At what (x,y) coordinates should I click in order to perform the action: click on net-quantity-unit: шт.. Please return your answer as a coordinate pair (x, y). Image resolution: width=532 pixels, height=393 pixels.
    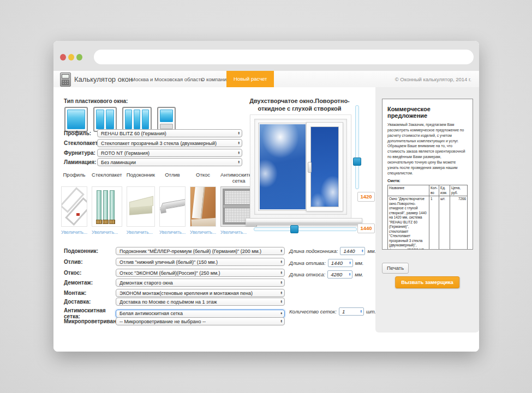
    Looking at the image, I should click on (371, 312).